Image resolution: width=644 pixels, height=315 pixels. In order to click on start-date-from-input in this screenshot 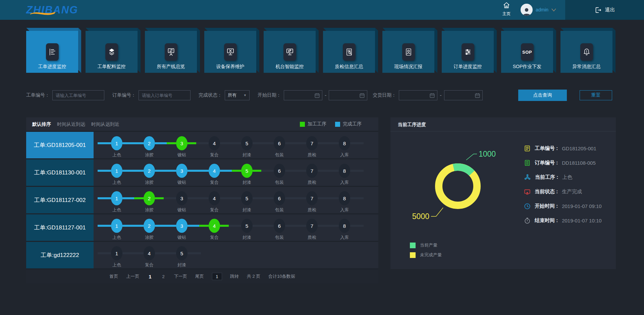, I will do `click(303, 95)`.